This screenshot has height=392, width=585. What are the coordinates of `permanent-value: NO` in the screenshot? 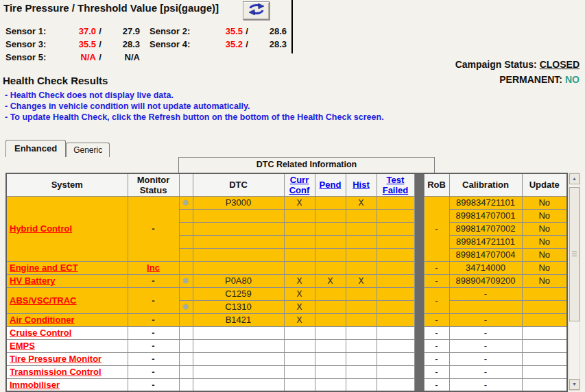 It's located at (572, 79).